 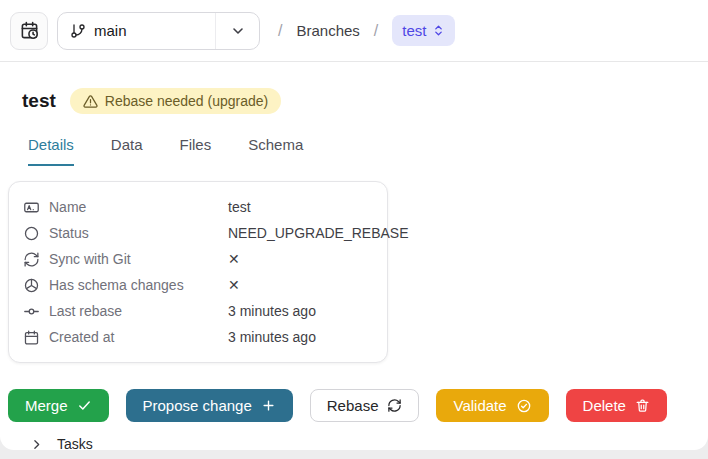 What do you see at coordinates (58, 406) in the screenshot?
I see `merge-button: Merge` at bounding box center [58, 406].